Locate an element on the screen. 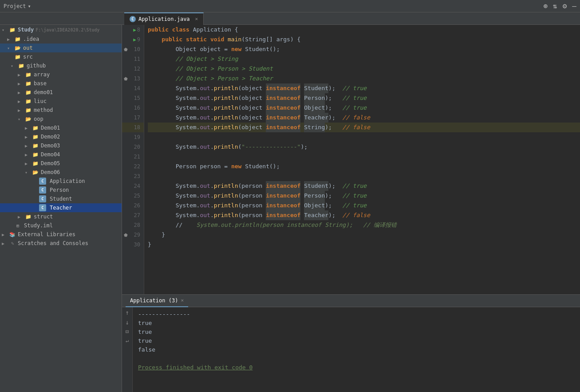 This screenshot has height=392, width=580. sidebar-item-Student: C Student is located at coordinates (61, 199).